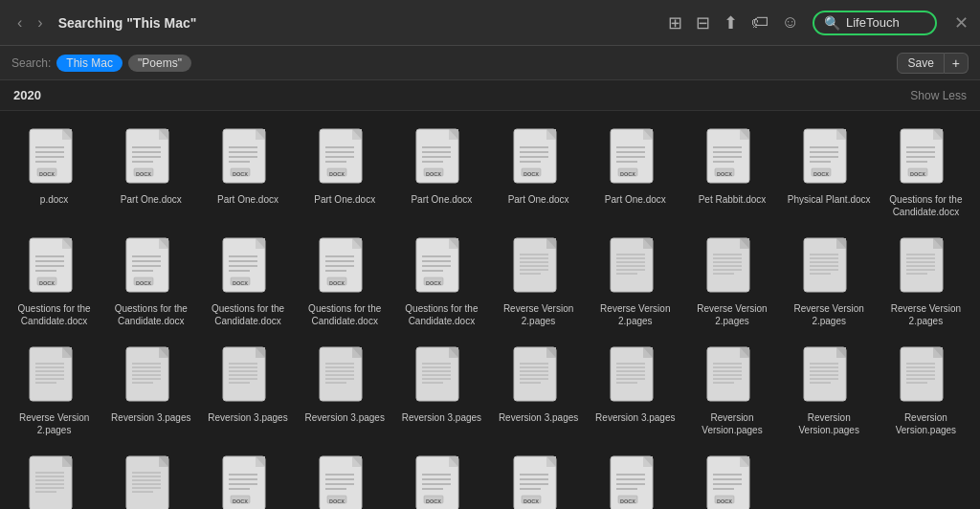  I want to click on back-button: ‹, so click(19, 23).